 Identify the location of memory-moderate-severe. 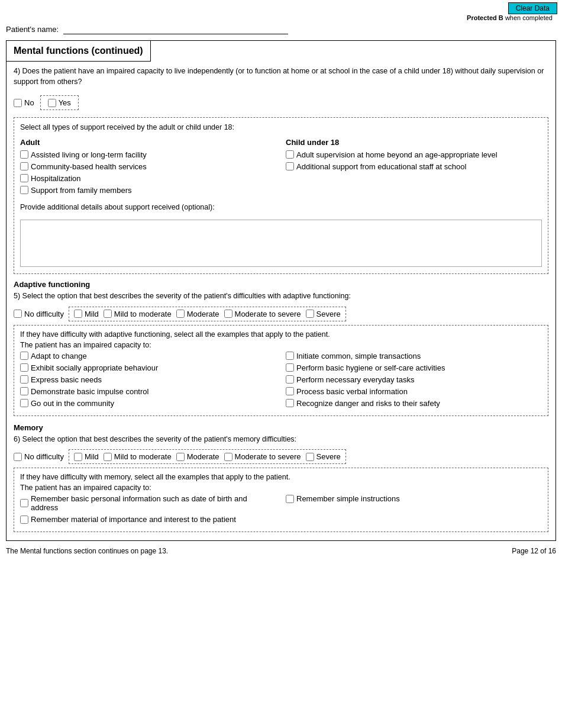
(228, 457).